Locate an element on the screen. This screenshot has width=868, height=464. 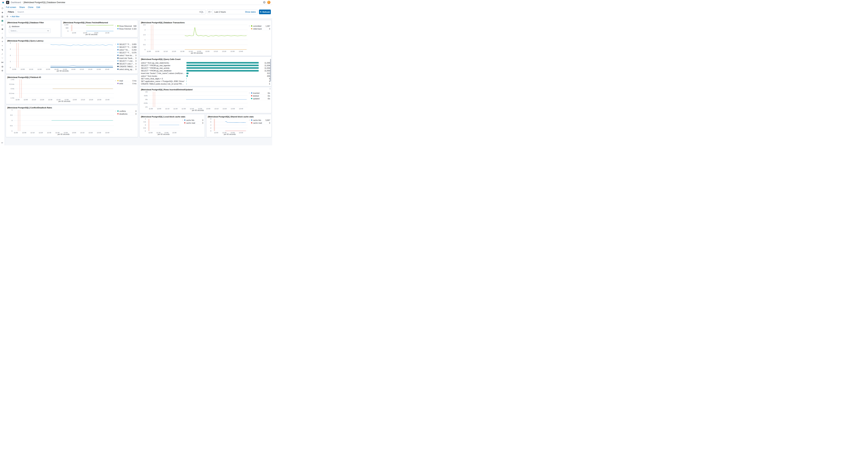
legend-item: SELECT * FROM...0.088 is located at coordinates (127, 47).